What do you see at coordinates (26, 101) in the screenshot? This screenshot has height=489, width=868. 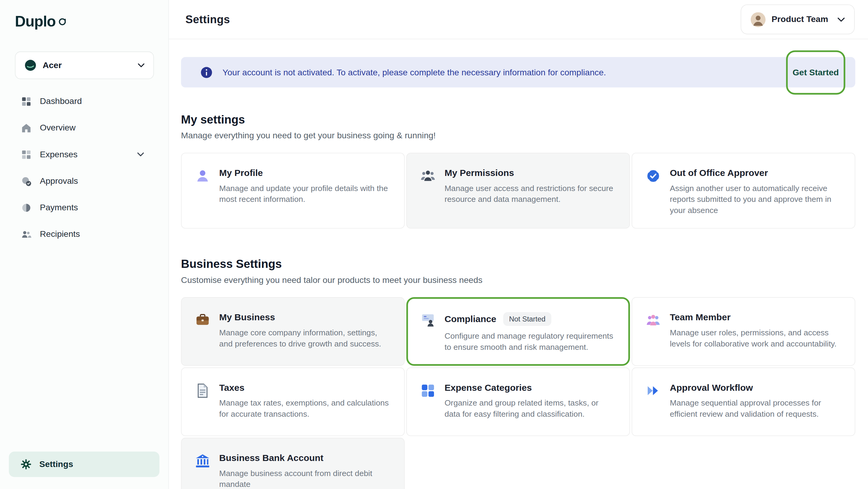 I see `dashboard-icon` at bounding box center [26, 101].